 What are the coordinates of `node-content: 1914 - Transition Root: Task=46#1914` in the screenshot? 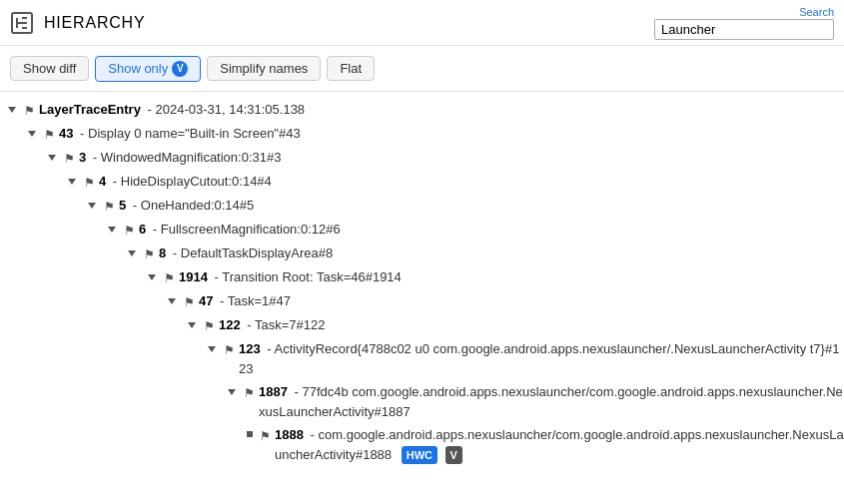 It's located at (290, 277).